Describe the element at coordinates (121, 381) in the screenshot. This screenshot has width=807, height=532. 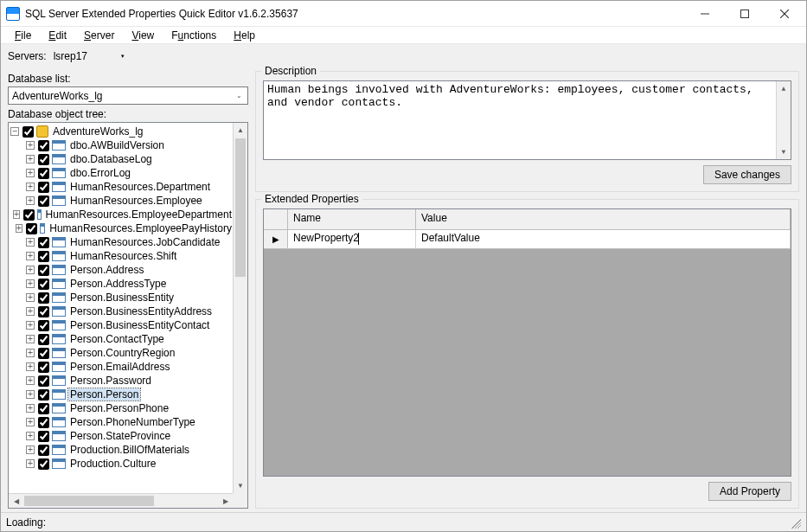
I see `tree-node: +Person.Password` at that location.